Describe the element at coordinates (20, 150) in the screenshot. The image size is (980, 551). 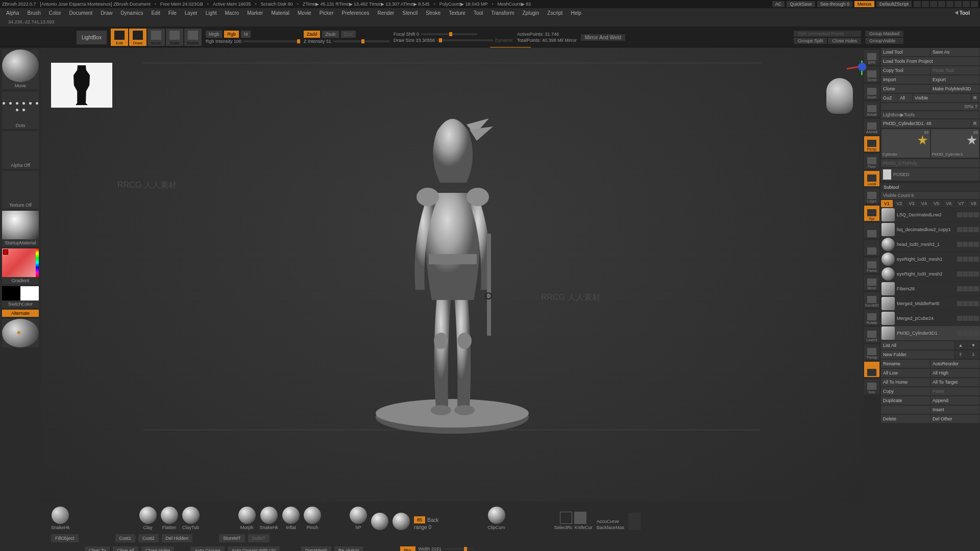
I see `alpha-tile: Alpha Off` at that location.